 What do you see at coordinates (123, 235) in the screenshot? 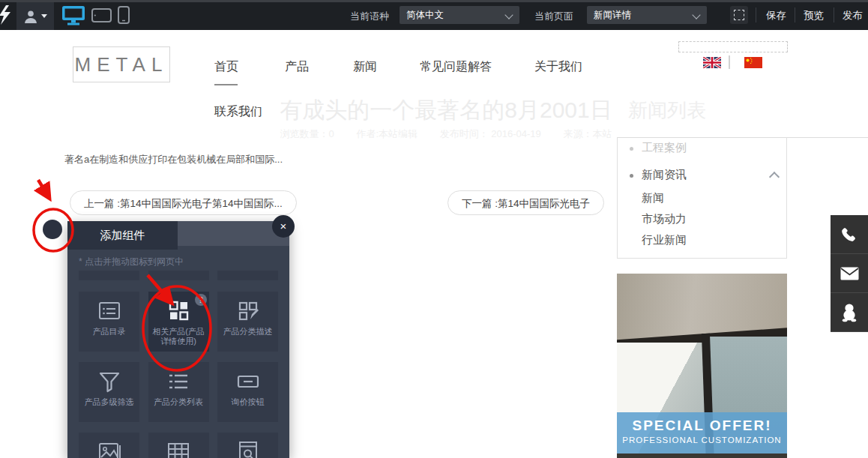
I see `panel-tab-add-component: 添加组件` at bounding box center [123, 235].